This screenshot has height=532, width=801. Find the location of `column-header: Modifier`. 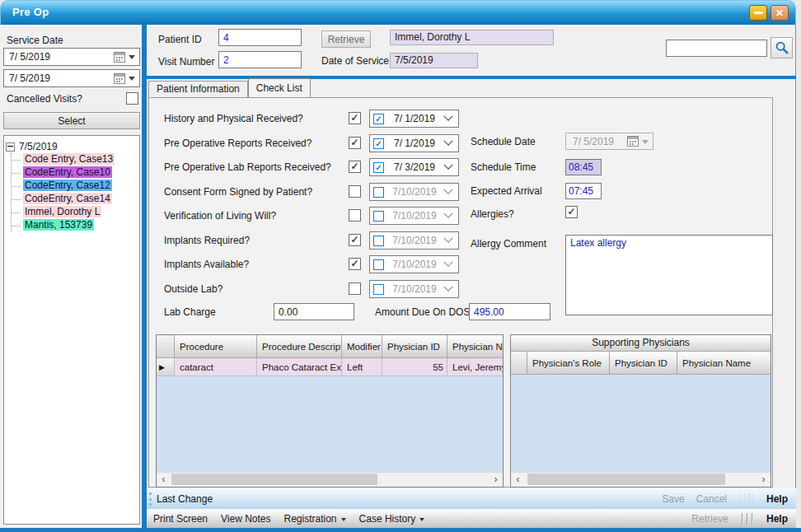

column-header: Modifier is located at coordinates (363, 347).